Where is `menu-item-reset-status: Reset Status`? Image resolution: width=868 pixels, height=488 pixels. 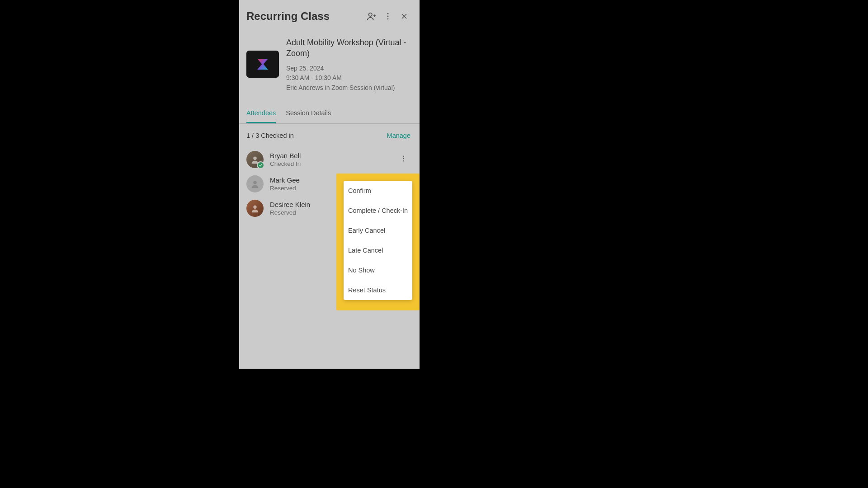 menu-item-reset-status: Reset Status is located at coordinates (378, 290).